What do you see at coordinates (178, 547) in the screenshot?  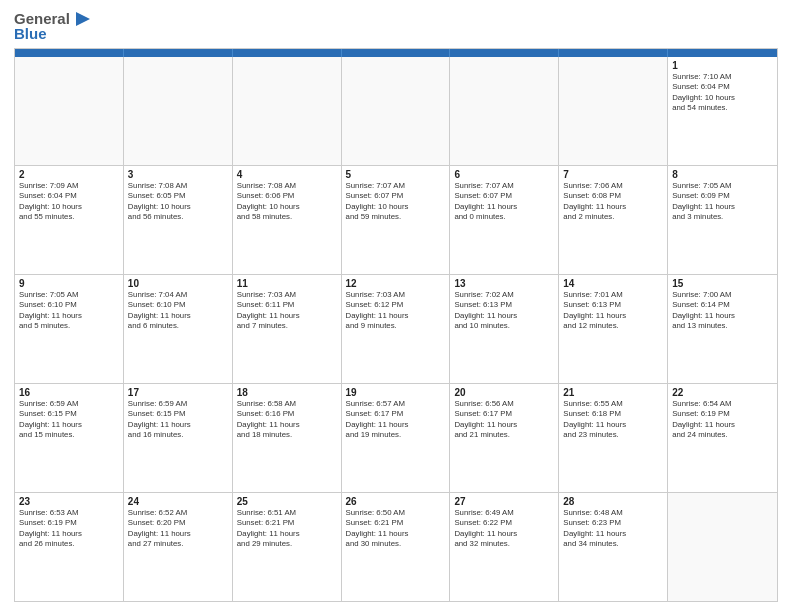 I see `cal-cell-w5-d2: 24Sunrise: 6:52 AM Sunset: 6:20 PM Dayli…` at bounding box center [178, 547].